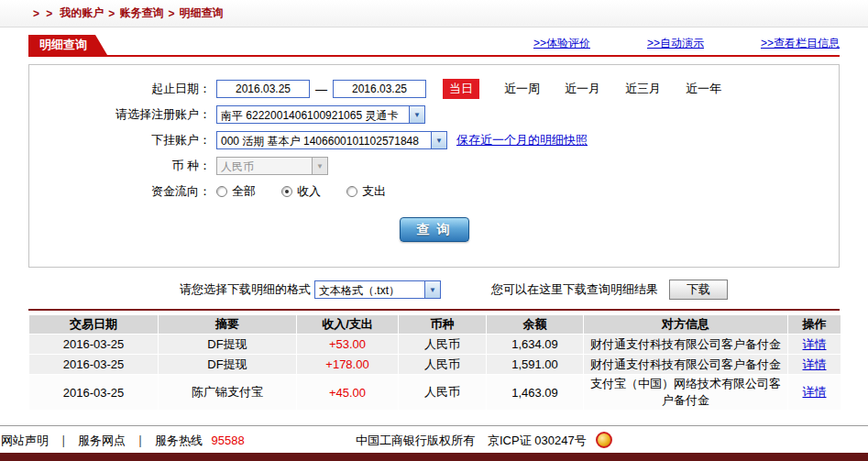 The image size is (868, 461). I want to click on range-month-button: 近一月, so click(583, 89).